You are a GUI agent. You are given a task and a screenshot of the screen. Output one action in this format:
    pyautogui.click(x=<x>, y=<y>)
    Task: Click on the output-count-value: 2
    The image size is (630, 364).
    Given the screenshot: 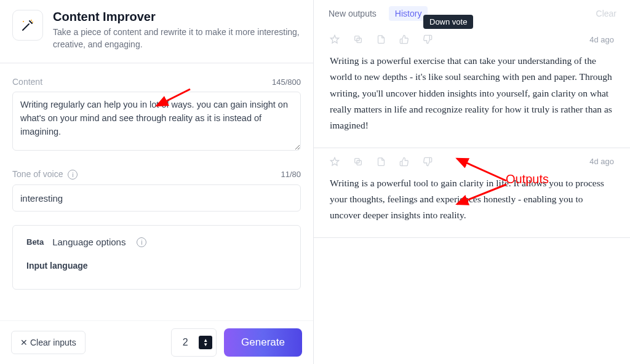 What is the action you would take?
    pyautogui.click(x=185, y=342)
    